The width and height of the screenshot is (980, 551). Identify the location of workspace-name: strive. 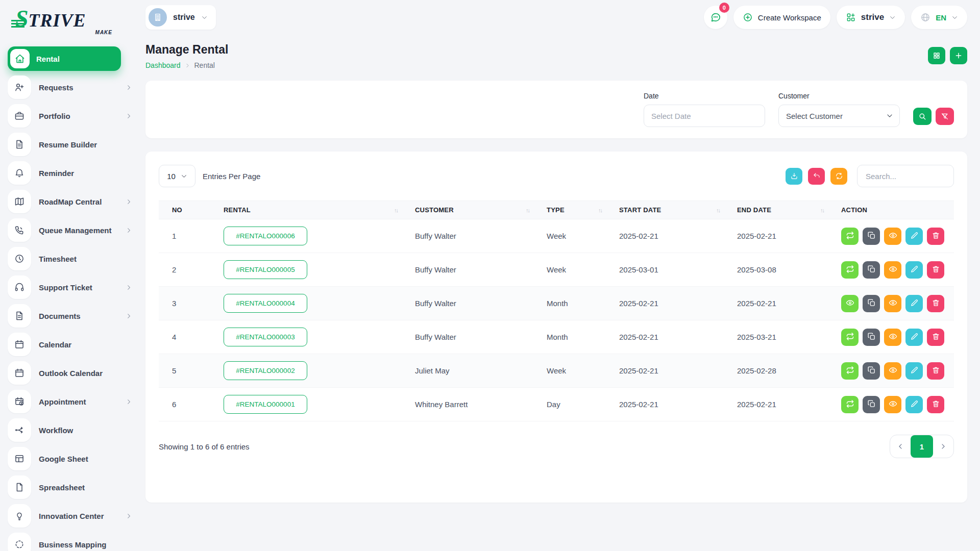
(184, 17).